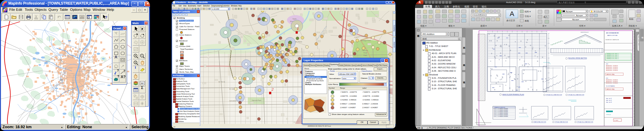 The image size is (644, 131). Describe the element at coordinates (366, 40) in the screenshot. I see `svg-text: Heritage Park` at that location.